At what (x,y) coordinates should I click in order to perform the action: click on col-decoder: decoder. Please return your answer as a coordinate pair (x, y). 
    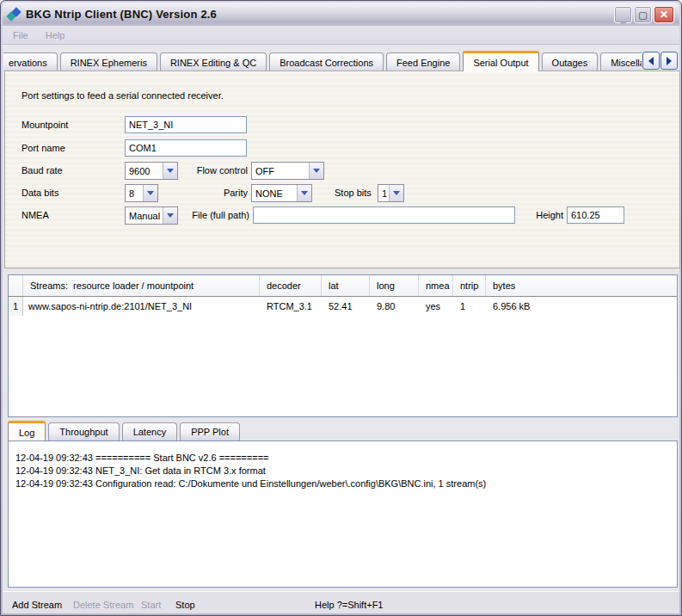
    Looking at the image, I should click on (291, 286).